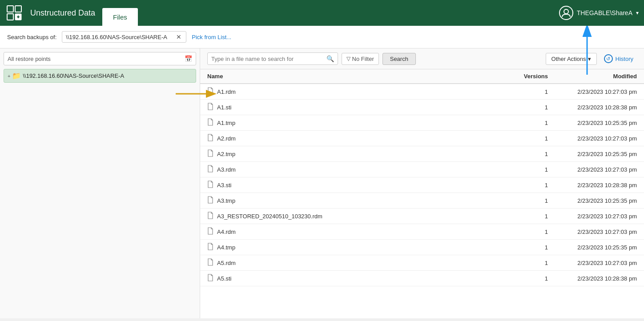 The height and width of the screenshot is (321, 644). Describe the element at coordinates (422, 123) in the screenshot. I see `table-row: A1.tmp 1 2/23/2023 10:25:35 pm` at that location.